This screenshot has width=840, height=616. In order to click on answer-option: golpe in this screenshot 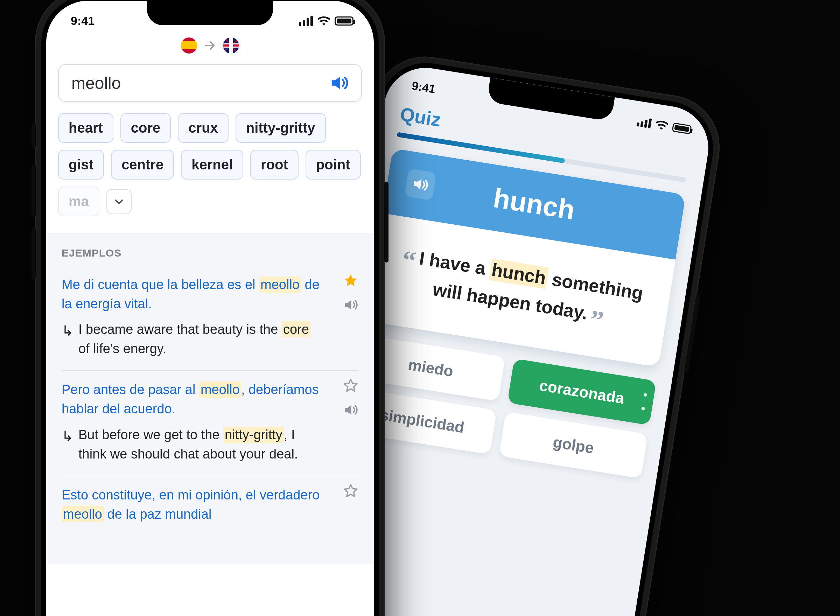, I will do `click(573, 445)`.